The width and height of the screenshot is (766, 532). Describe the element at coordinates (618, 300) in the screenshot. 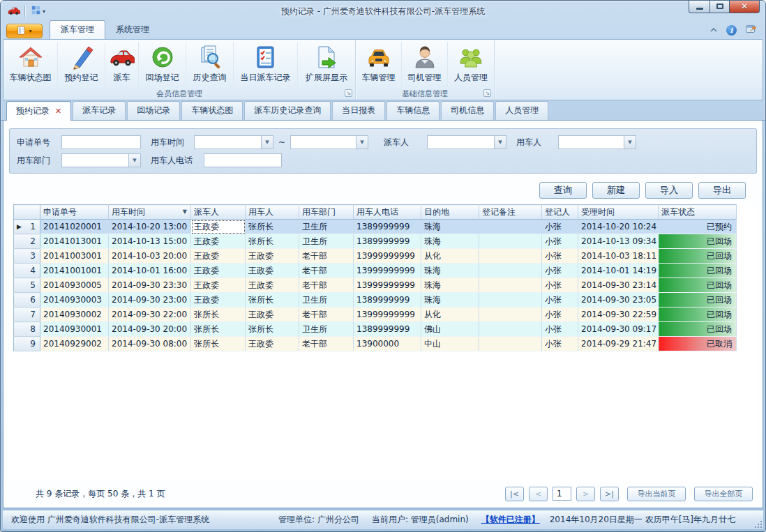

I see `cell-accept_time: 2014-09-30 23:05` at that location.